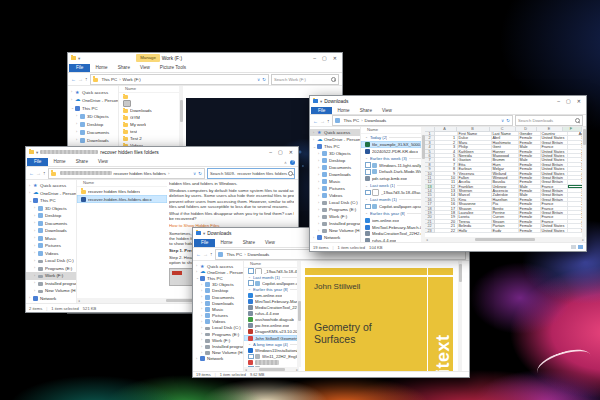 The image size is (600, 400). Describe the element at coordinates (251, 174) in the screenshot. I see `search-input: Search 5609- recover hidden files folder…` at that location.